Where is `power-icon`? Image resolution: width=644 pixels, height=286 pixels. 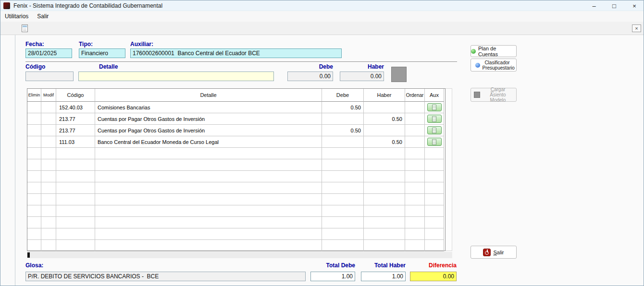
power-icon is located at coordinates (487, 252).